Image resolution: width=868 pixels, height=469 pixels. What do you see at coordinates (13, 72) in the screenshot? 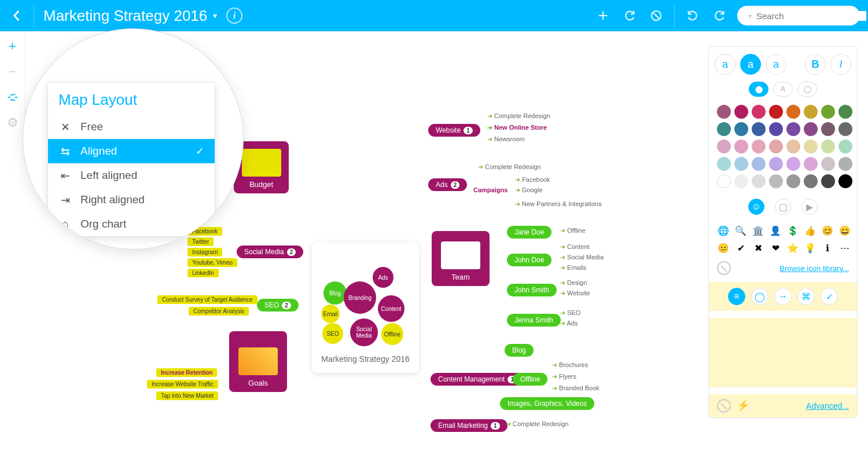
I see `zoom-out-button: −` at bounding box center [13, 72].